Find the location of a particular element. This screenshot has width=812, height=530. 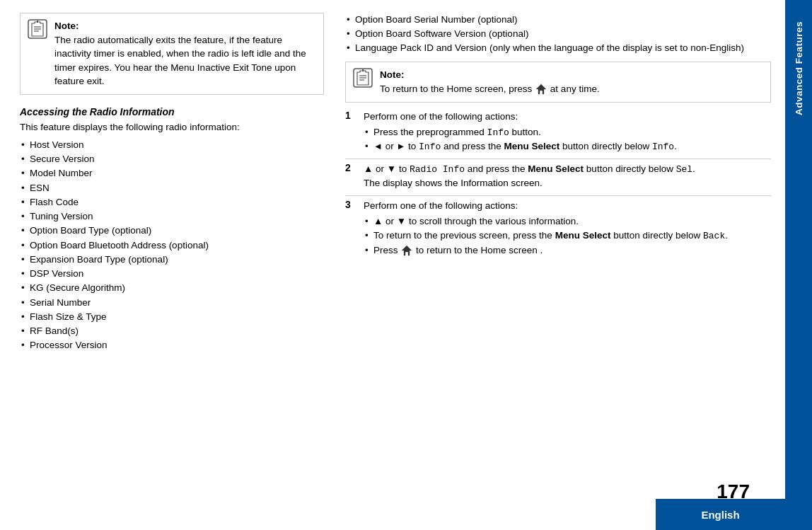

note-icon-left is located at coordinates (37, 29).